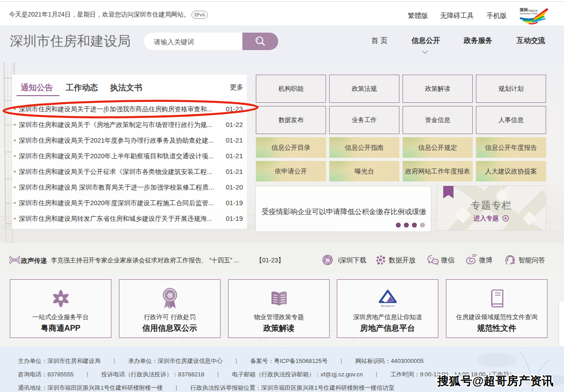 This screenshot has width=564, height=392. I want to click on svg-text: zjj.sz.gov.cn, so click(387, 305).